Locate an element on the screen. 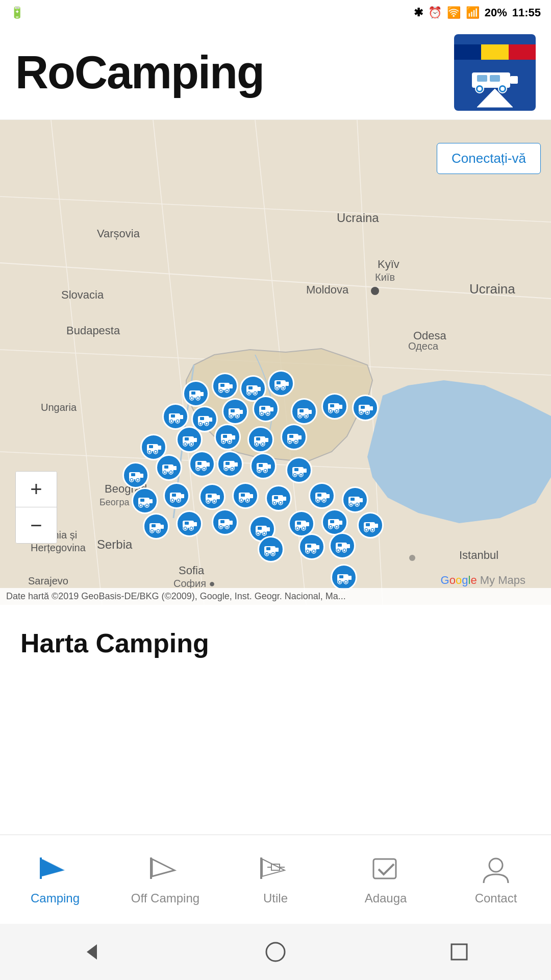 Image resolution: width=551 pixels, height=980 pixels. signal-icon: 📶 is located at coordinates (472, 13).